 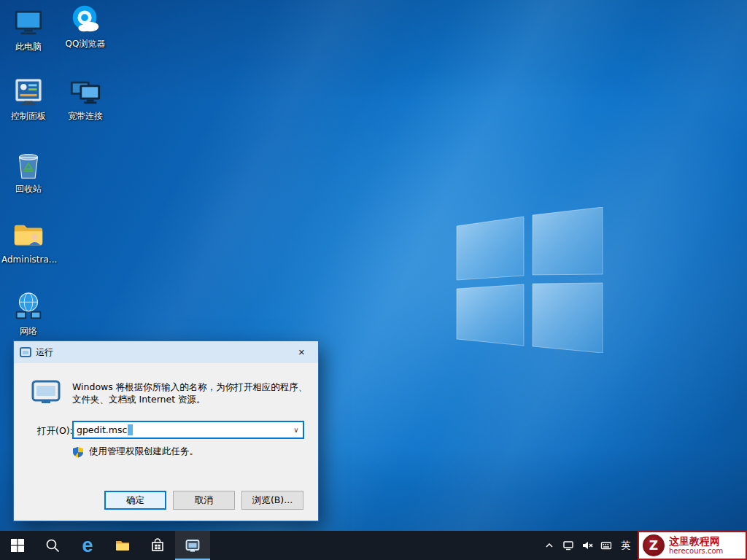 I want to click on run-app-icon, so click(x=193, y=545).